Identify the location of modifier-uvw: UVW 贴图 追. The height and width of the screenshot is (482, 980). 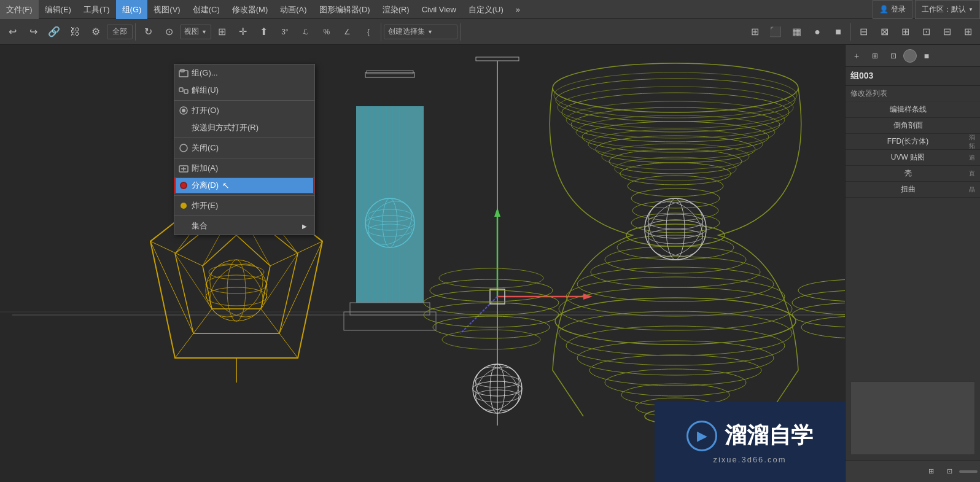
(912, 158).